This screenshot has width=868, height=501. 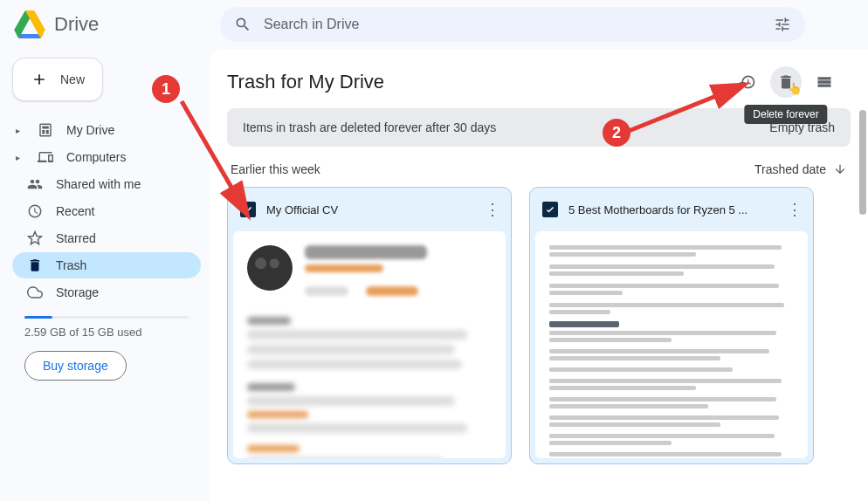 What do you see at coordinates (671, 209) in the screenshot?
I see `file-name: 5 Best Motherboards for Ryzen 5 ...` at bounding box center [671, 209].